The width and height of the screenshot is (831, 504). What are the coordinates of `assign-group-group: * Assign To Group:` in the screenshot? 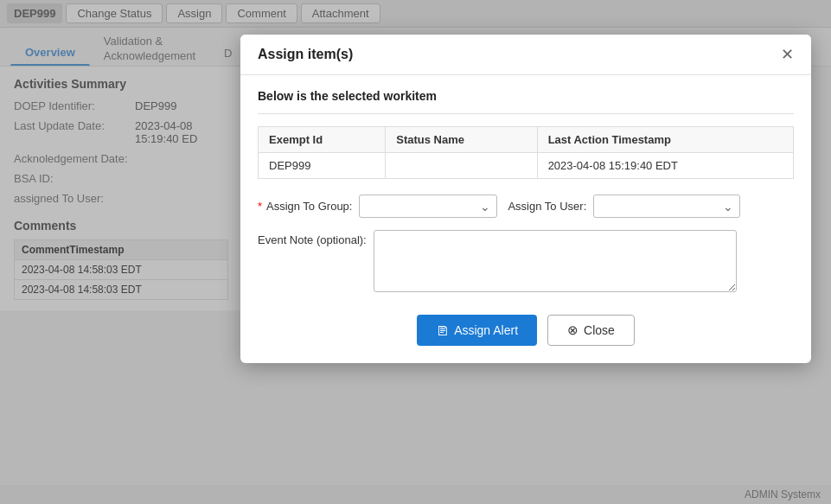 It's located at (377, 206).